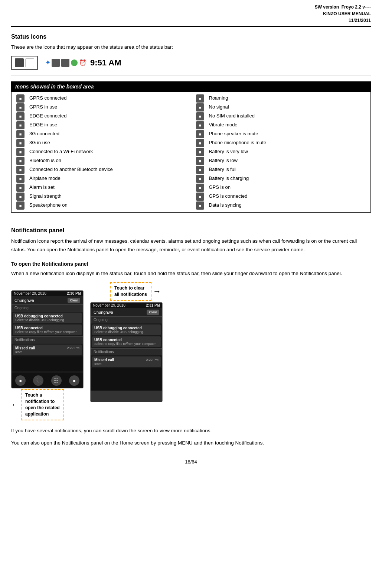 Image resolution: width=382 pixels, height=588 pixels. I want to click on icon-sym-left-8: ■, so click(20, 170).